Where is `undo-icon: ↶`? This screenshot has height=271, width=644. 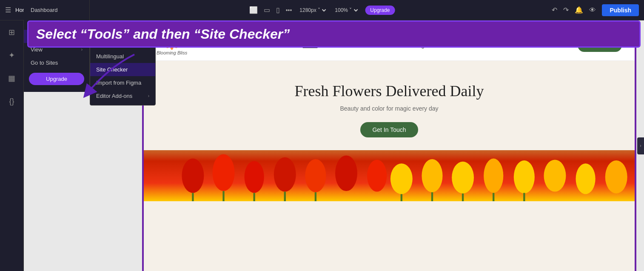
undo-icon: ↶ is located at coordinates (555, 10).